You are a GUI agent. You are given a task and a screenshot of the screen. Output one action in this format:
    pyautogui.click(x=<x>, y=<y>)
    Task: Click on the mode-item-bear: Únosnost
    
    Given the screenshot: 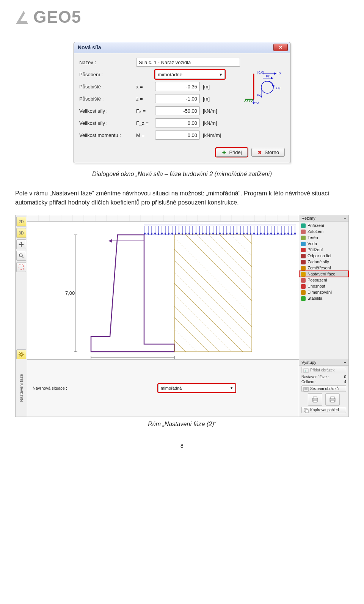 What is the action you would take?
    pyautogui.click(x=324, y=286)
    